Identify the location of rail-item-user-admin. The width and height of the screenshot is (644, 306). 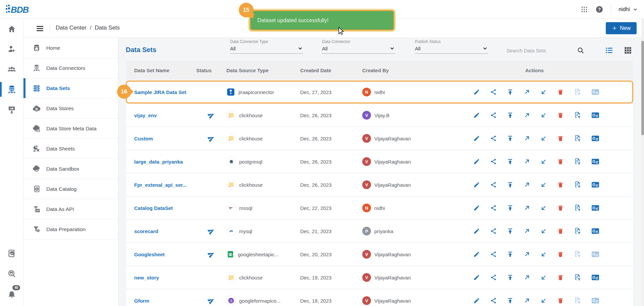
(11, 49).